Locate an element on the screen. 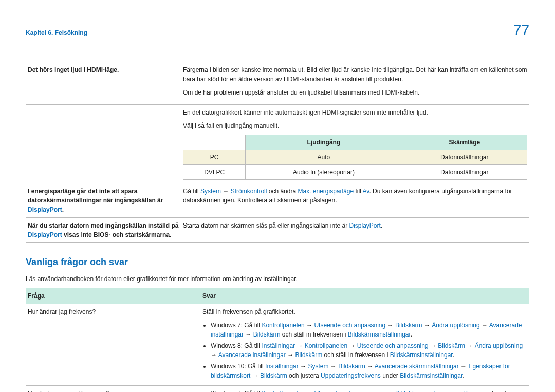  answer-text: under is located at coordinates (391, 376).